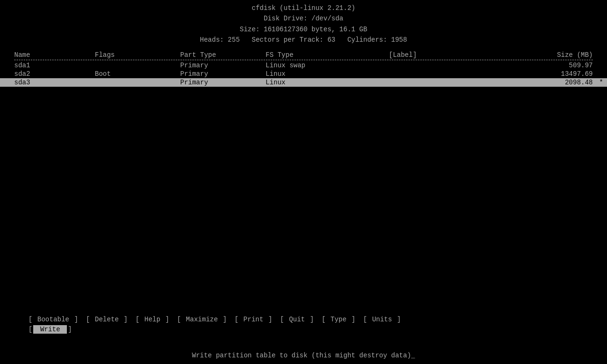 This screenshot has width=607, height=364. Describe the element at coordinates (304, 18) in the screenshot. I see `disk-drive-line: Disk Drive: /dev/sda` at that location.